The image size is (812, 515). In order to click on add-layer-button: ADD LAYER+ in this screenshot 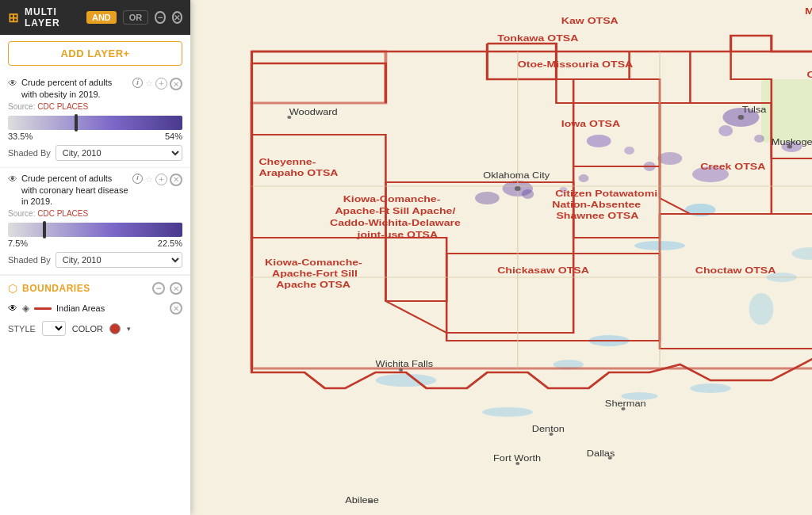, I will do `click(95, 54)`.